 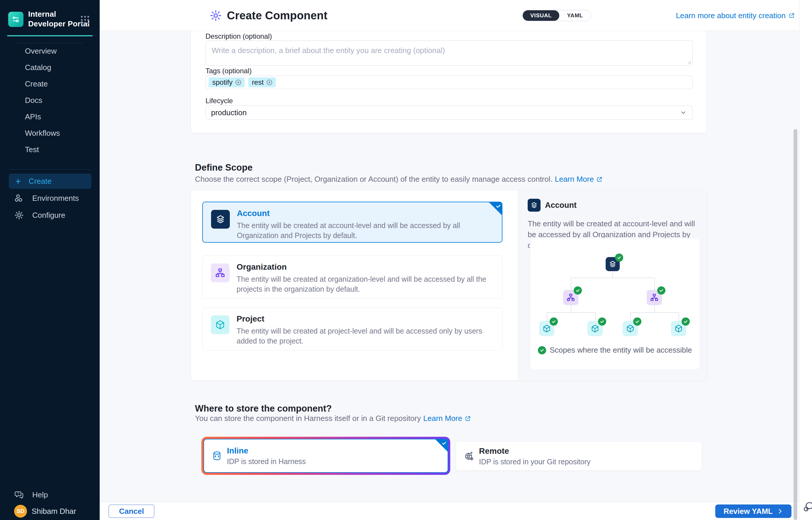 I want to click on scope-option-title: Project, so click(x=251, y=319).